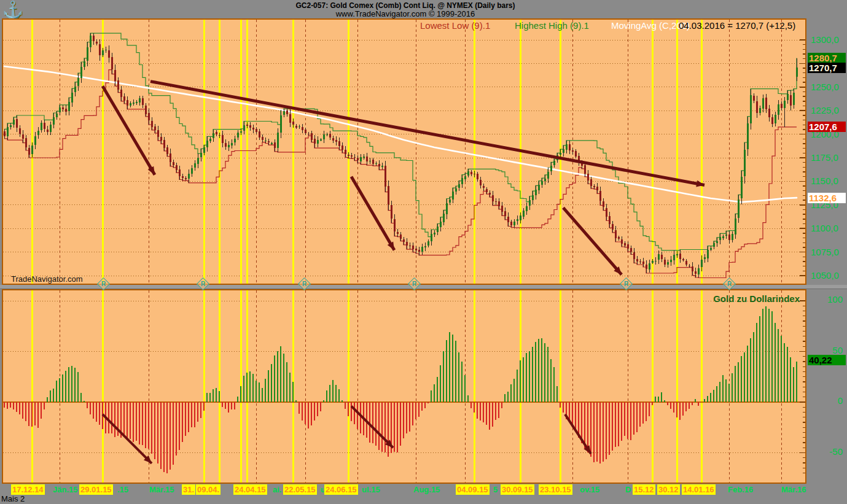 Image resolution: width=847 pixels, height=504 pixels. What do you see at coordinates (708, 298) in the screenshot?
I see `indicator-title: Gold zu Dollarindex` at bounding box center [708, 298].